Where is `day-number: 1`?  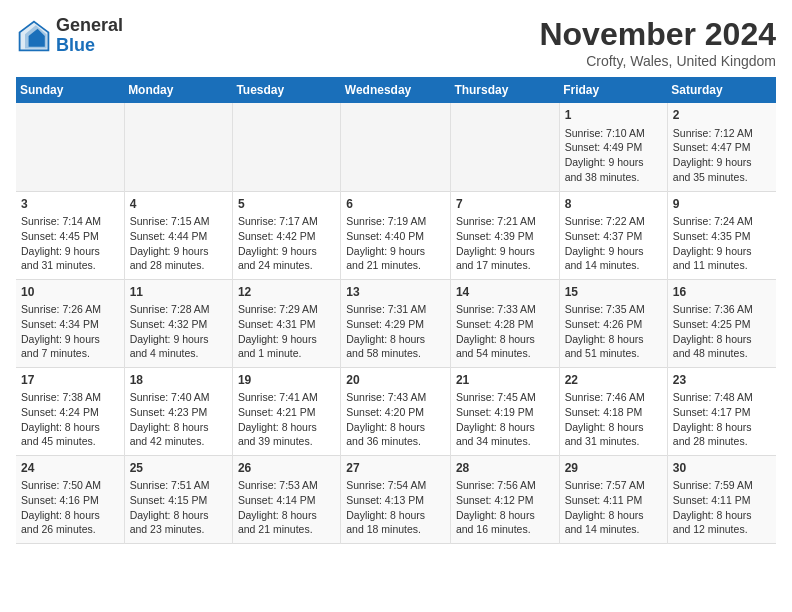
day-number: 1 is located at coordinates (614, 116).